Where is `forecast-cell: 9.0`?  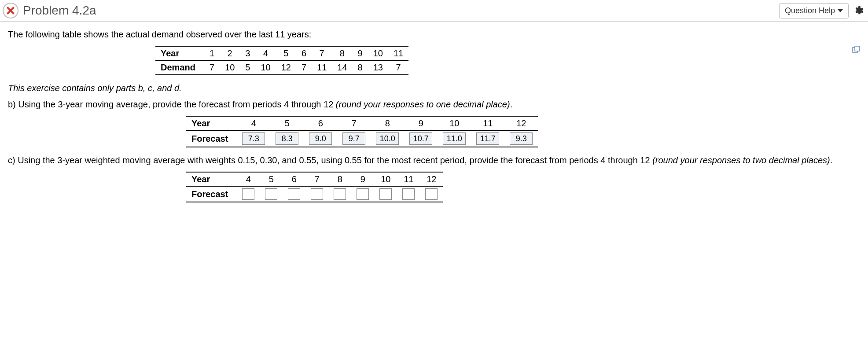
forecast-cell: 9.0 is located at coordinates (320, 139).